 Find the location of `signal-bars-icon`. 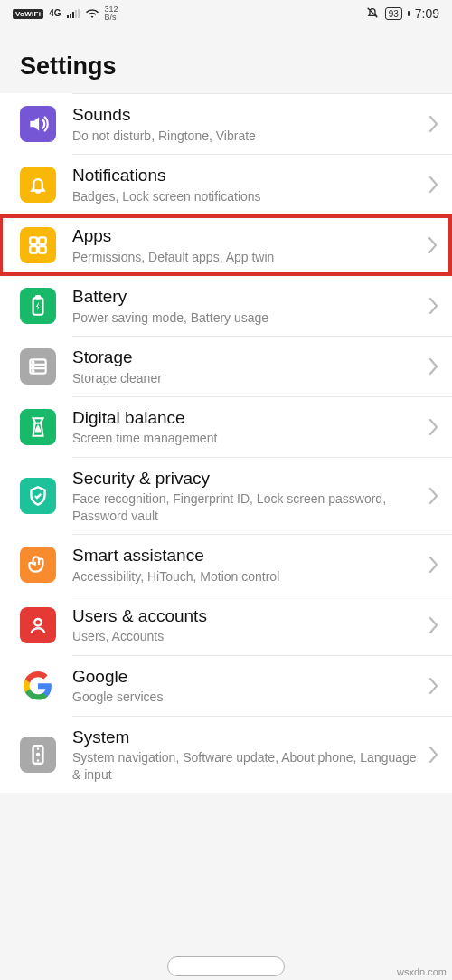

signal-bars-icon is located at coordinates (73, 14).